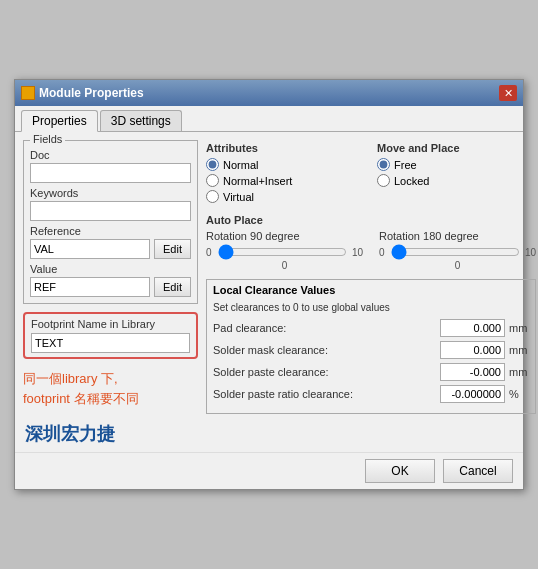  Describe the element at coordinates (284, 250) in the screenshot. I see `rotation-90-item: Rotation 90 degree 0 10 0` at that location.